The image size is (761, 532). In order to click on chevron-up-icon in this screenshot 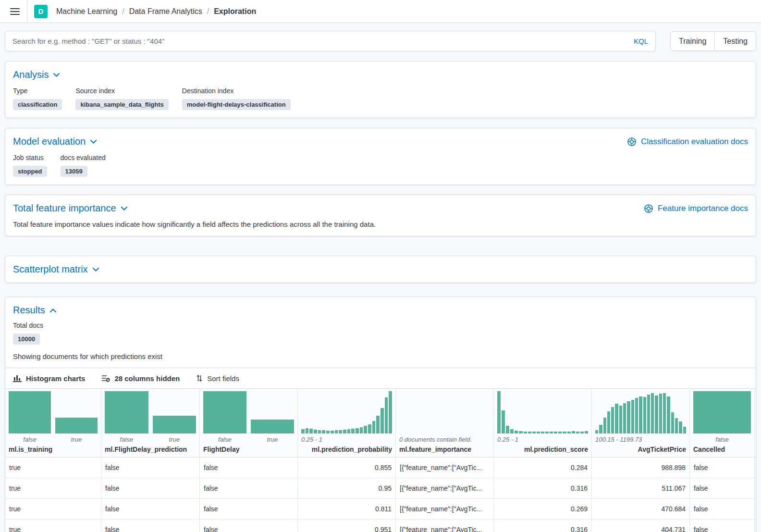, I will do `click(53, 310)`.